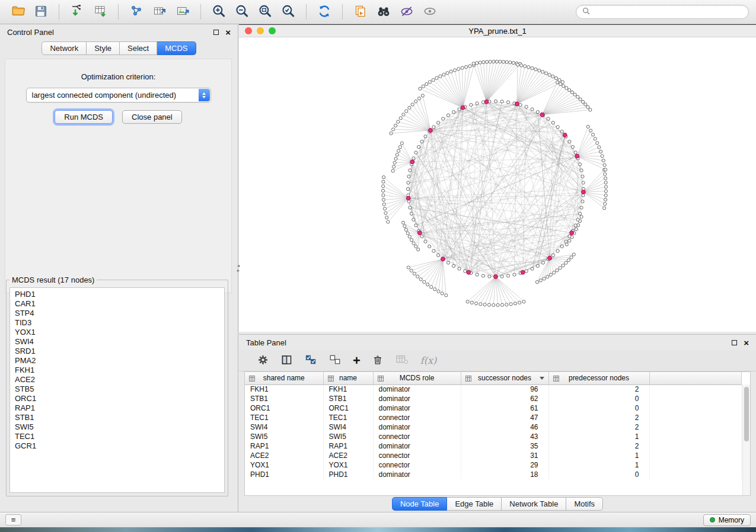  I want to click on table-row: SWI4SWI4dominator462, so click(493, 427).